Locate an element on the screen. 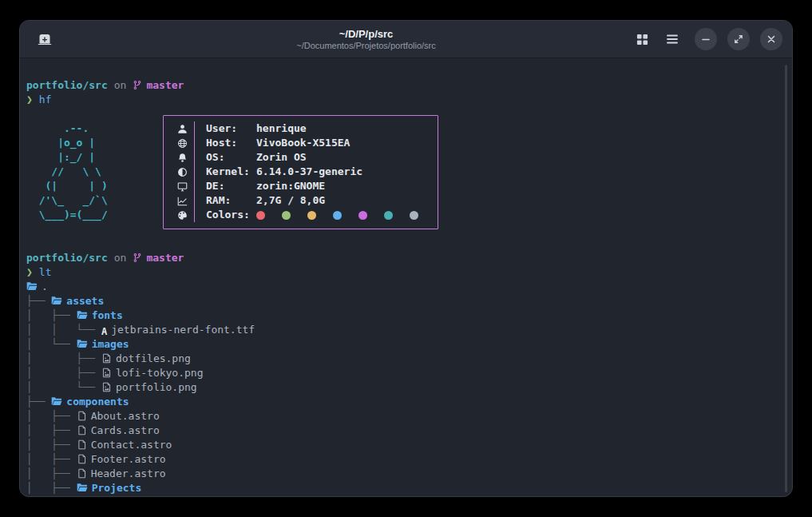 Image resolution: width=812 pixels, height=517 pixels. command-text: hf is located at coordinates (46, 99).